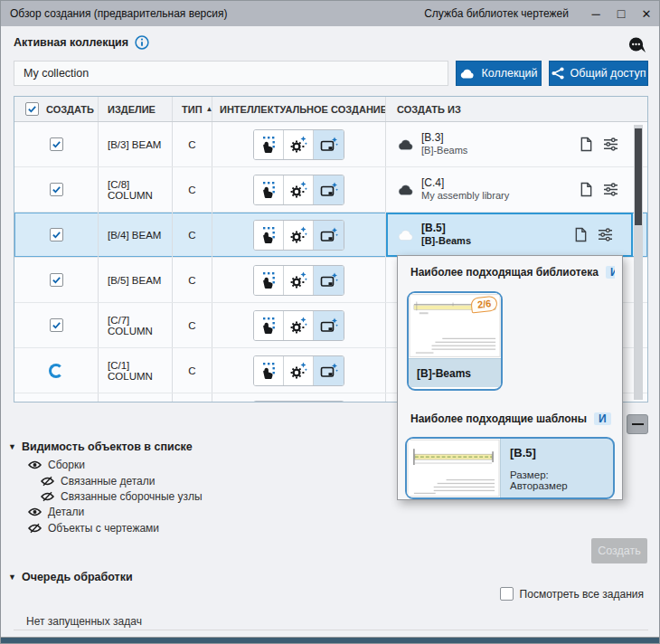  I want to click on header-smart-create: ИНТЕЛЛЕКТУАЛЬНОЕ СОЗДАНИЕ, so click(299, 109).